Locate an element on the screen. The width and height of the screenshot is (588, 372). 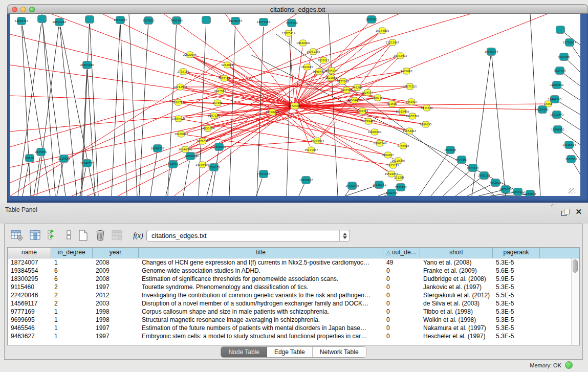
rows-button is located at coordinates (69, 236).